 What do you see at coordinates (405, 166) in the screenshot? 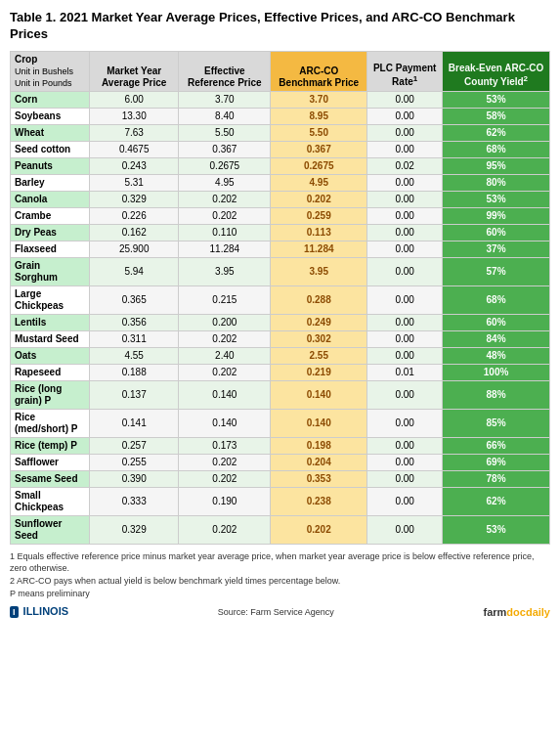
I see `data-cell: 0.02` at bounding box center [405, 166].